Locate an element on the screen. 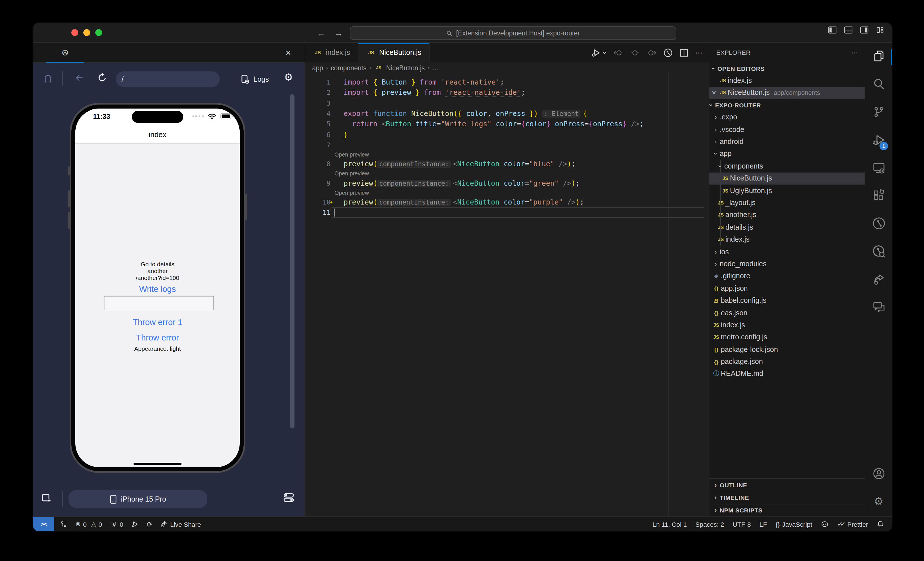 The height and width of the screenshot is (561, 924). code-line: 9preview(componentInstance:<NiceButton c… is located at coordinates (507, 183).